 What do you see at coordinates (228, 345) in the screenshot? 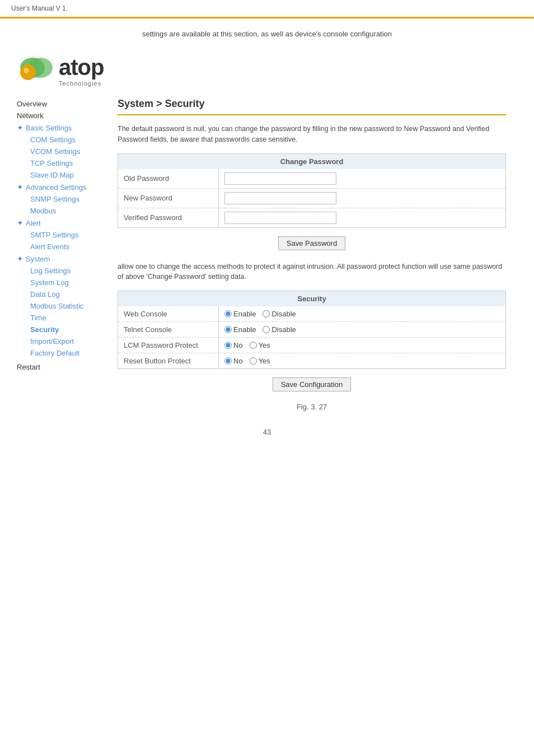
I see `lcm-no-radio` at bounding box center [228, 345].